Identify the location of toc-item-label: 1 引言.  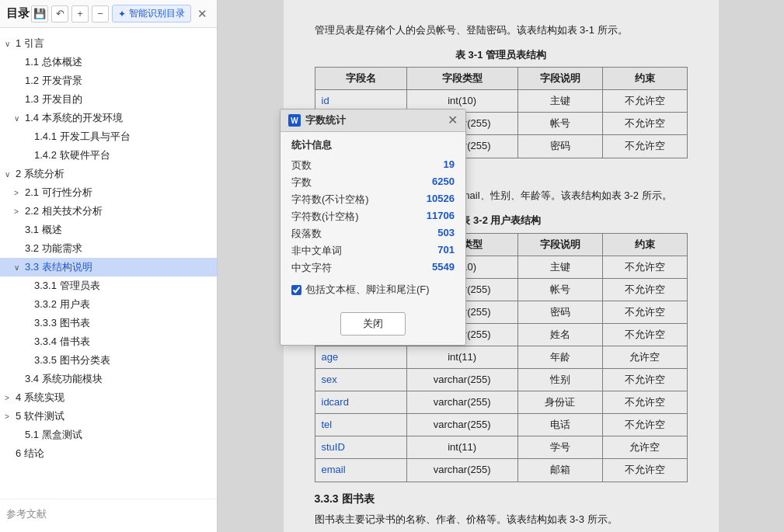
(30, 43).